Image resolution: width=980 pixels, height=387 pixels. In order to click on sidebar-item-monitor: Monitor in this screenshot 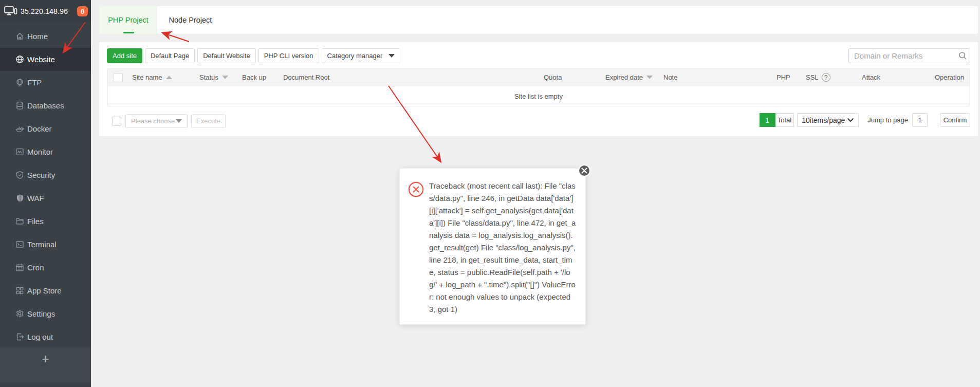, I will do `click(45, 152)`.